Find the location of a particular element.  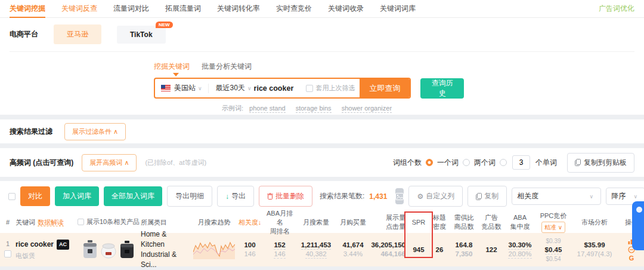

word-count-input is located at coordinates (521, 162).